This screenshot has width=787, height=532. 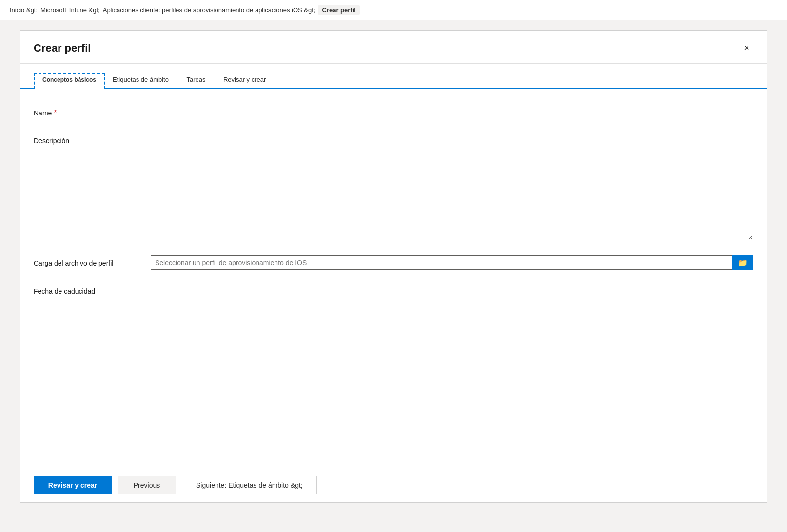 What do you see at coordinates (245, 81) in the screenshot?
I see `step-revisar: Revisar y crear` at bounding box center [245, 81].